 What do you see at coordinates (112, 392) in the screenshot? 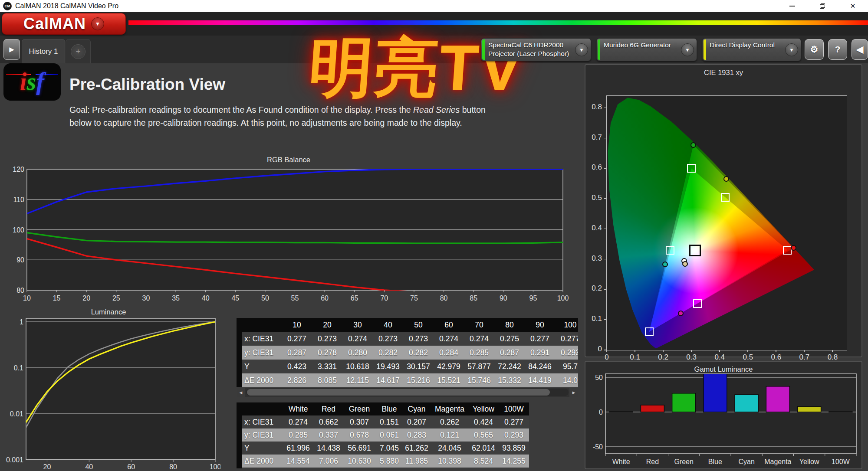
I see `luminance-chart: 10.10.010.00120406080100` at bounding box center [112, 392].